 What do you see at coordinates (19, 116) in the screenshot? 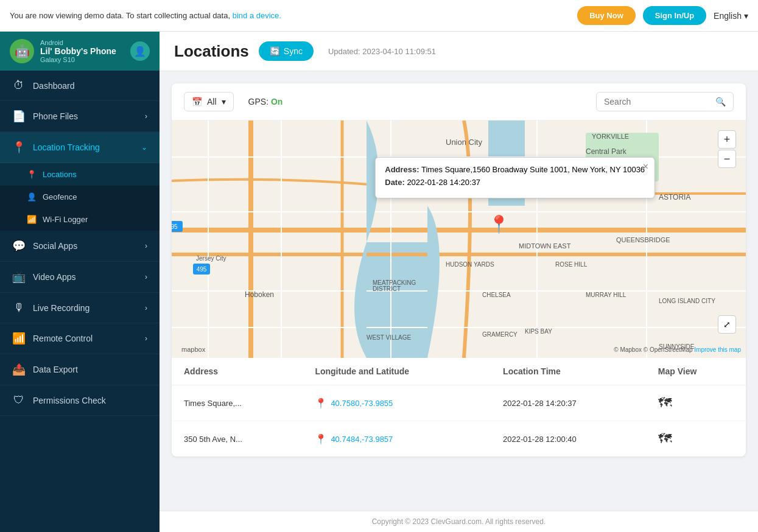
I see `phone-files-icon: 📄` at bounding box center [19, 116].